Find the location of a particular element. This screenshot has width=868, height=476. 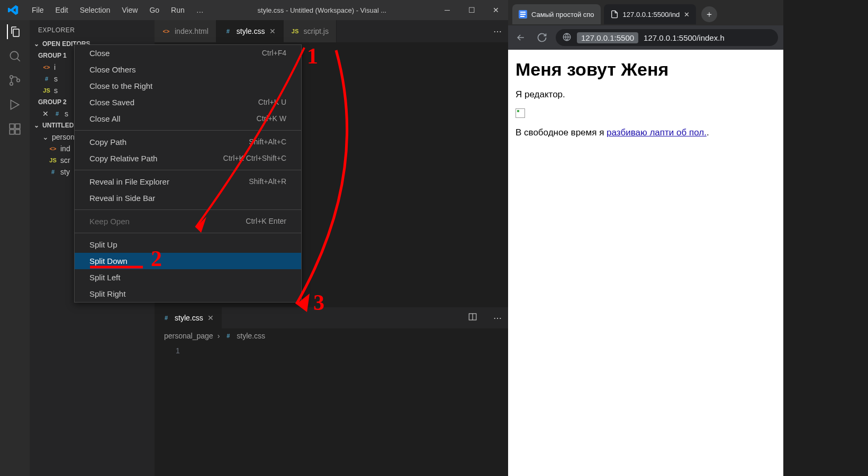

broken-image-icon is located at coordinates (520, 113).